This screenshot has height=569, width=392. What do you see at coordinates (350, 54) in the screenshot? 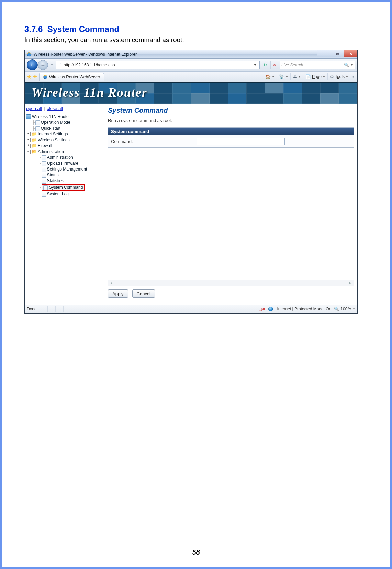
I see `close-button: ✕` at bounding box center [350, 54].